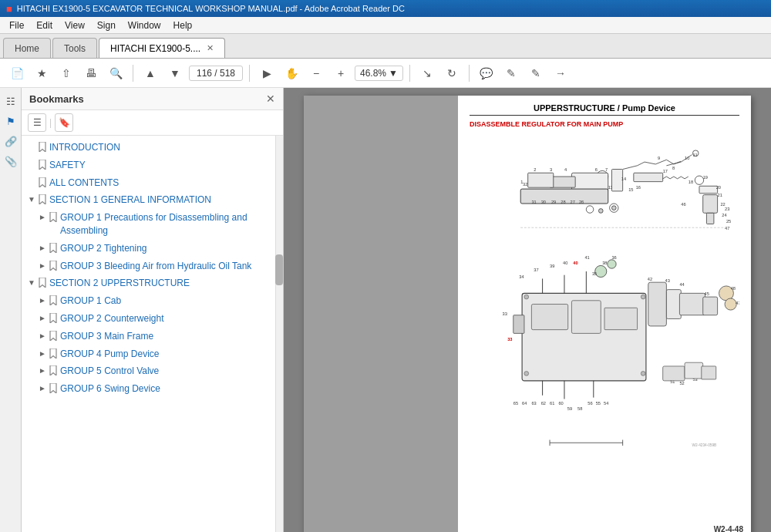  What do you see at coordinates (722, 204) in the screenshot?
I see `svg-text: 22` at bounding box center [722, 204].